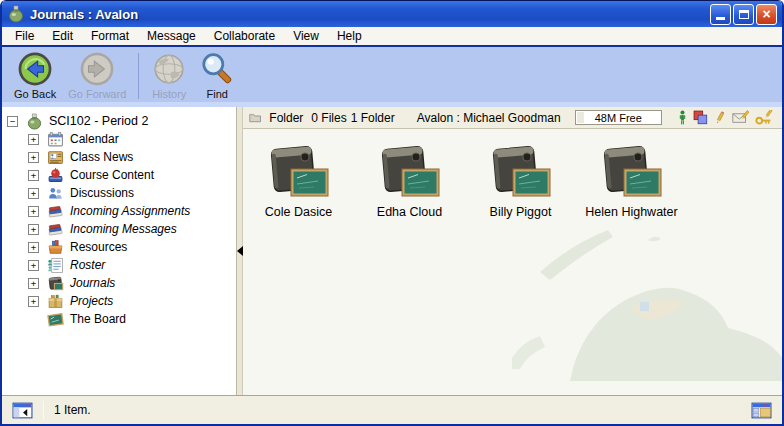  I want to click on journal-item-name: Helen Highwater, so click(631, 212).